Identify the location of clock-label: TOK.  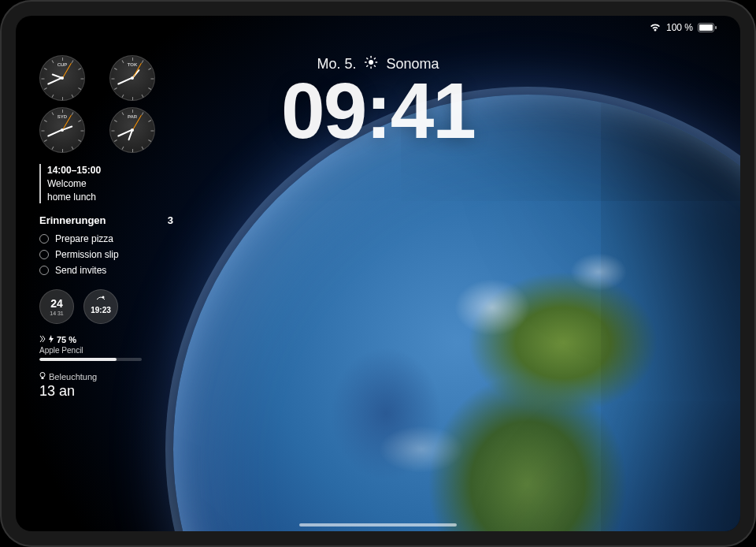
(132, 65).